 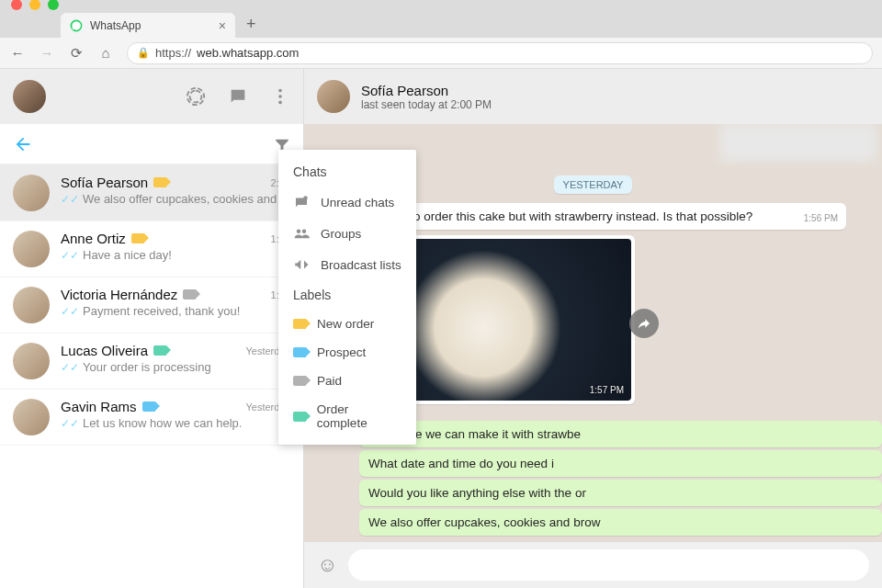 I want to click on message-time: 1:57 PM, so click(x=606, y=390).